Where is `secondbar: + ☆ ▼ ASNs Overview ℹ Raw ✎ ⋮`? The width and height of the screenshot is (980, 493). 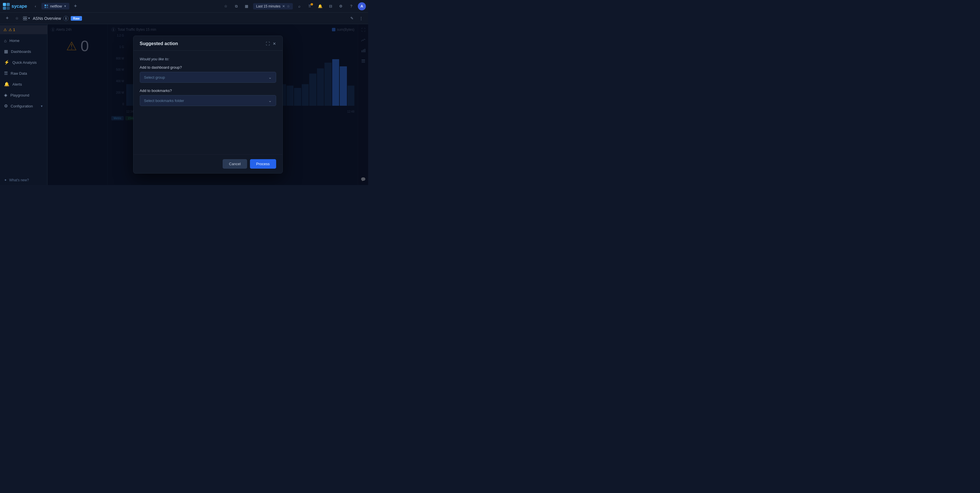 secondbar: + ☆ ▼ ASNs Overview ℹ Raw ✎ ⋮ is located at coordinates (184, 18).